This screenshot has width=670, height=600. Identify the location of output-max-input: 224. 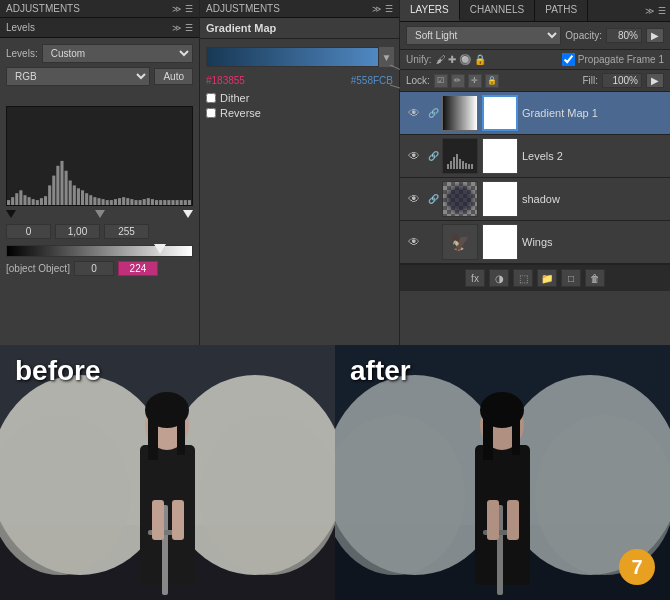
(138, 268).